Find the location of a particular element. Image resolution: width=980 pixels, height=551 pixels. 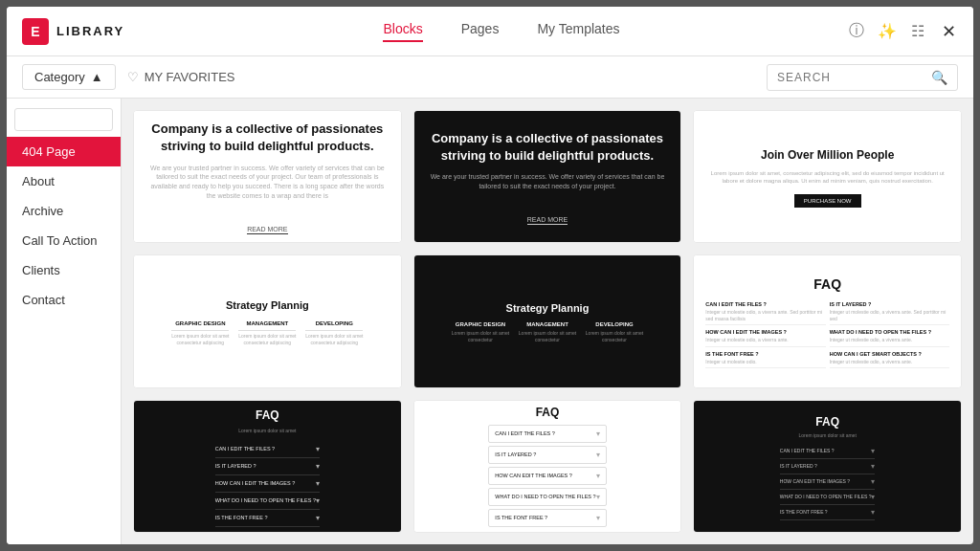

card4-col2: MANAGEMENT Lorem ipsum dolor sit amet co… is located at coordinates (267, 333).